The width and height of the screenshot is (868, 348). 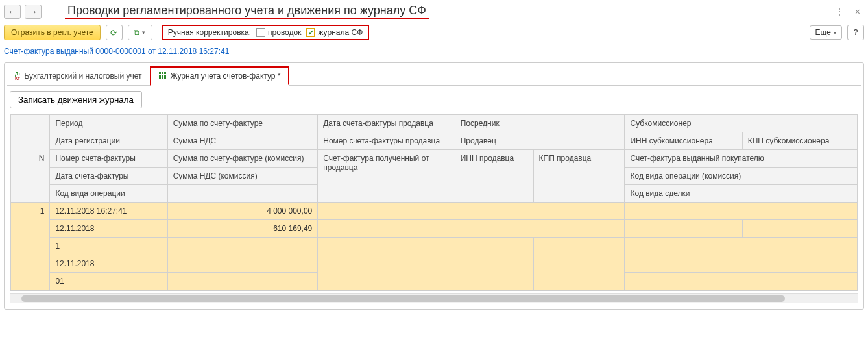 What do you see at coordinates (247, 12) in the screenshot?
I see `page-title: Проводки регламентированного учета и дви…` at bounding box center [247, 12].